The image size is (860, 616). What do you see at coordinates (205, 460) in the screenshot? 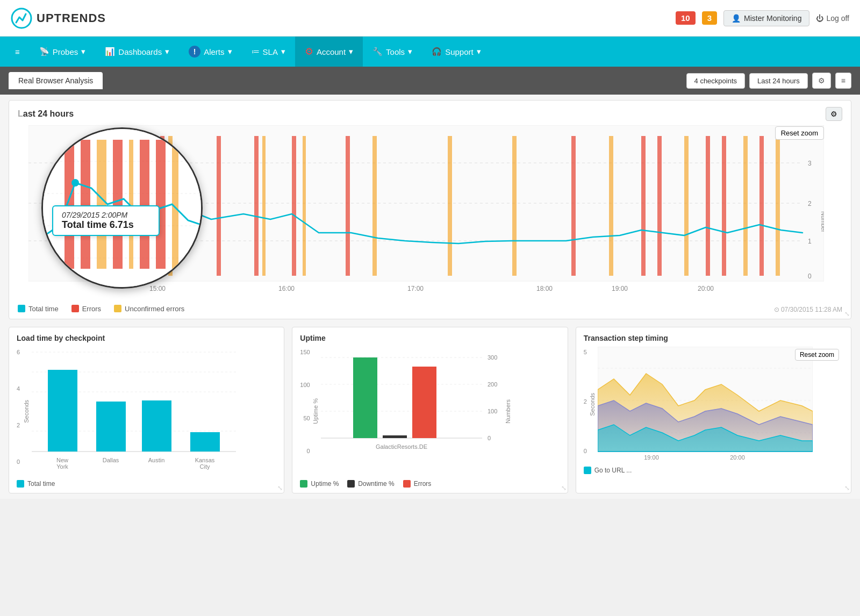
I see `svg-text: Kansas` at bounding box center [205, 460].